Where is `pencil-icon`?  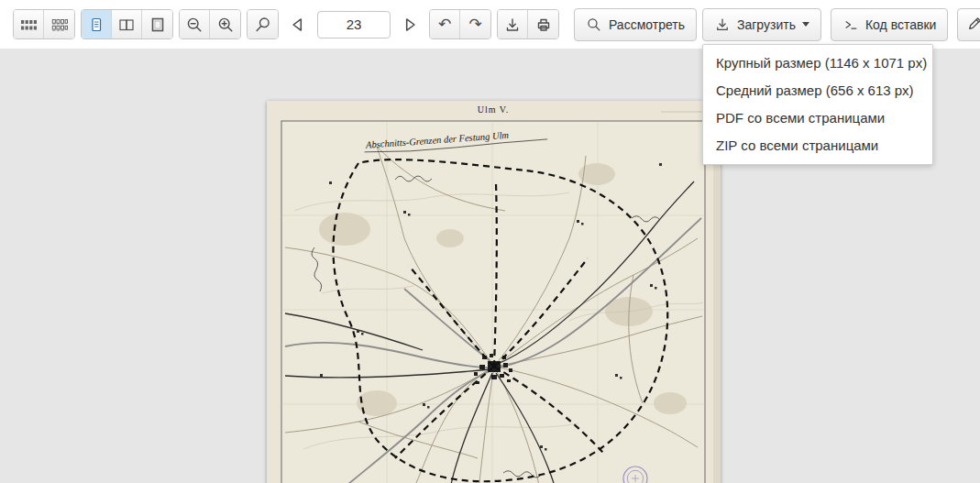 pencil-icon is located at coordinates (973, 24).